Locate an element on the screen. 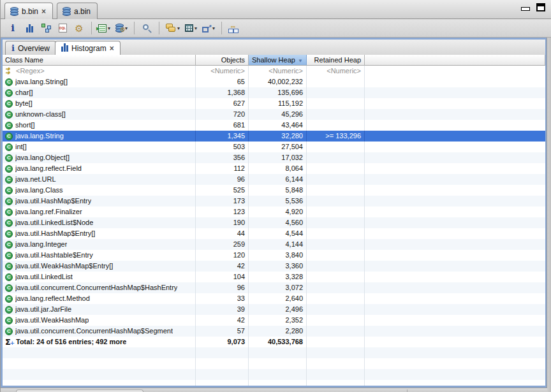  oql-button: OQL is located at coordinates (62, 28).